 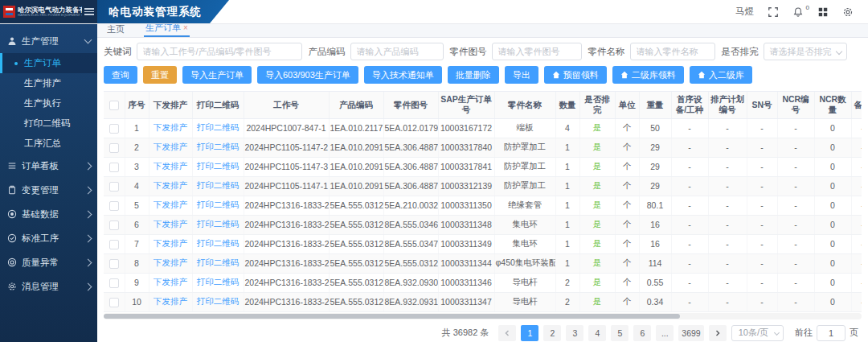 I want to click on more-pages-button: ..., so click(x=665, y=333).